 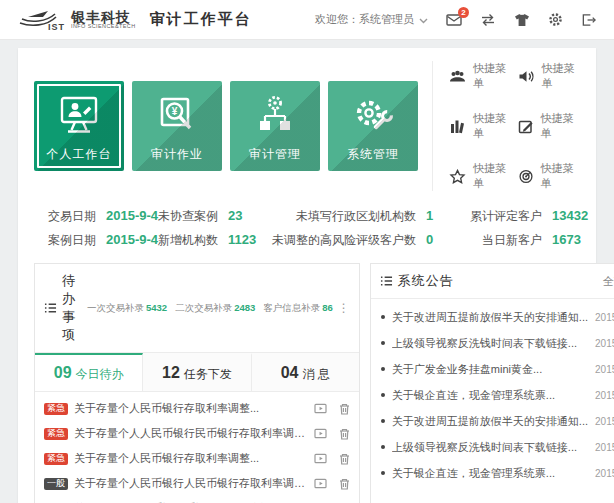 I want to click on more-menu-icon: ⋮, so click(x=344, y=308).